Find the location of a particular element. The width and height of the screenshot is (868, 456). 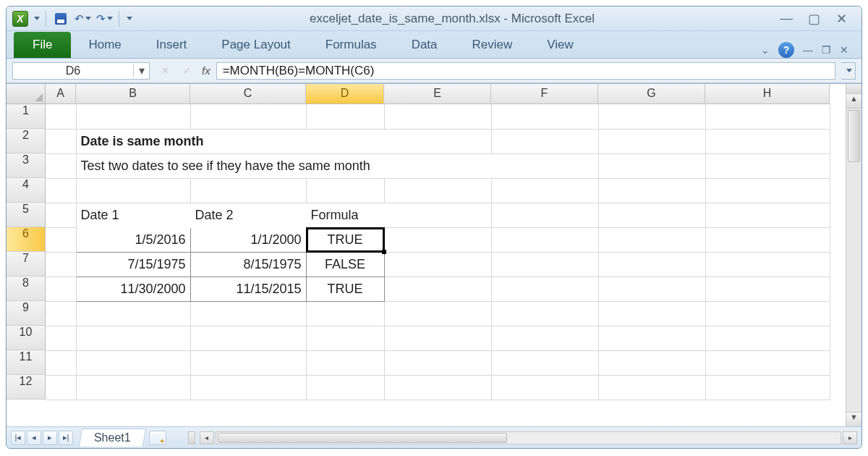

formula-bar: D6 ▾ ✕ ✓ fx =MONTH(B6)=MONTH(C6) is located at coordinates (434, 71).